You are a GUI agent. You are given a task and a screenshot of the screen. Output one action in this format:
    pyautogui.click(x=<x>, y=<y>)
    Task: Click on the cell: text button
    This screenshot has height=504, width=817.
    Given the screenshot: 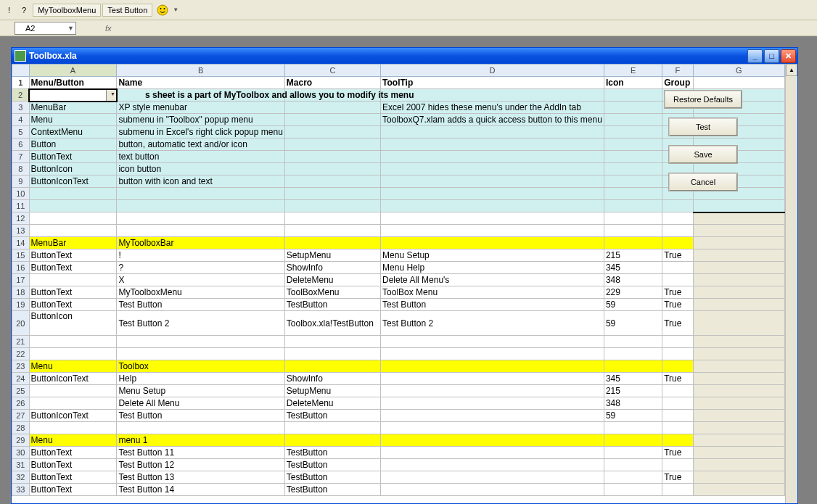 What is the action you would take?
    pyautogui.click(x=200, y=157)
    